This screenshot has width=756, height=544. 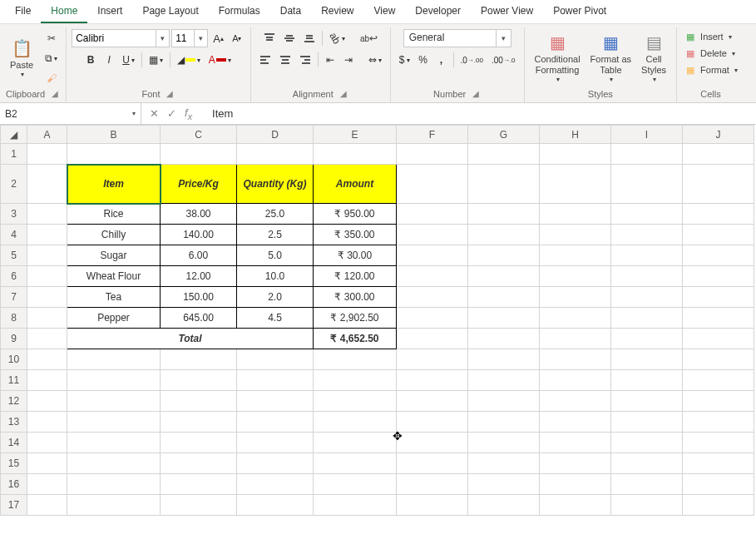 I want to click on row-header: 4, so click(x=14, y=235).